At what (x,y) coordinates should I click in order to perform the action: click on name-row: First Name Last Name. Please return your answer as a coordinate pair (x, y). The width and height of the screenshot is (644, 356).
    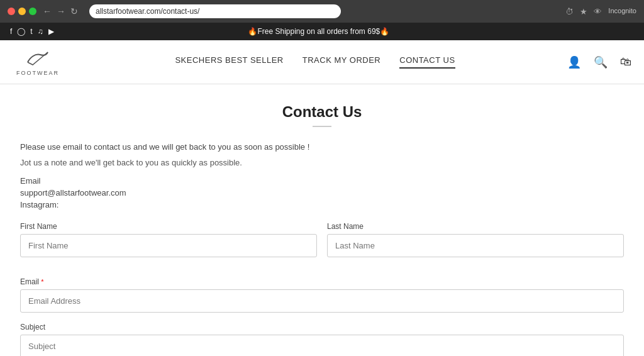
    Looking at the image, I should click on (322, 245).